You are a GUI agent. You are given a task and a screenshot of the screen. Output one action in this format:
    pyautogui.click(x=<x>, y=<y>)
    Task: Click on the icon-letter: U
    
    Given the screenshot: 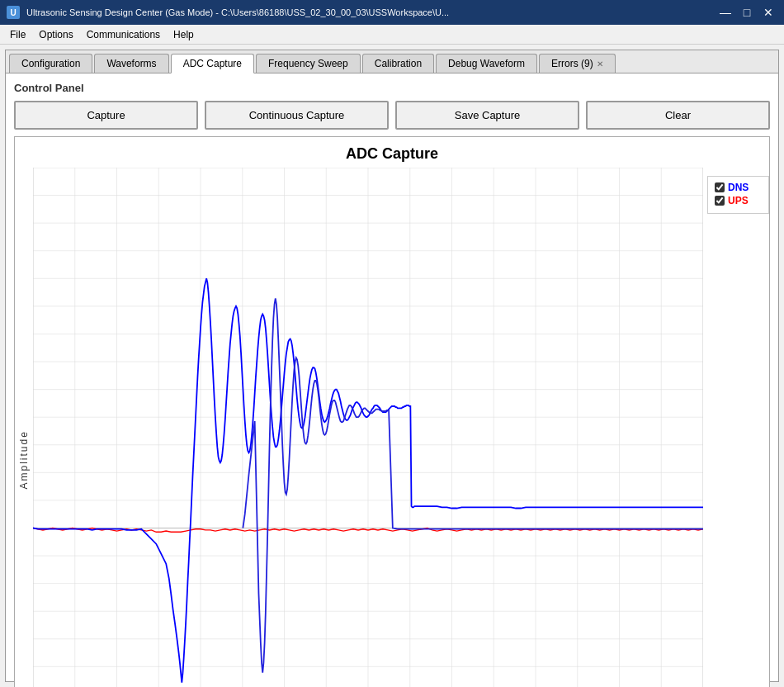 What is the action you would take?
    pyautogui.click(x=13, y=13)
    